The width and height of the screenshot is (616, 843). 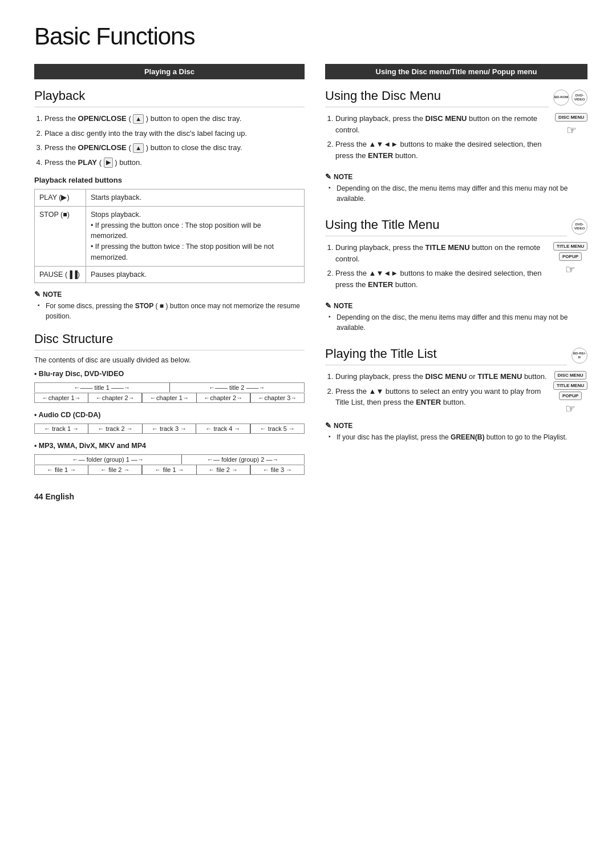 What do you see at coordinates (456, 394) in the screenshot?
I see `title-list-section: Playing the Title List BD-RE/-R During p…` at bounding box center [456, 394].